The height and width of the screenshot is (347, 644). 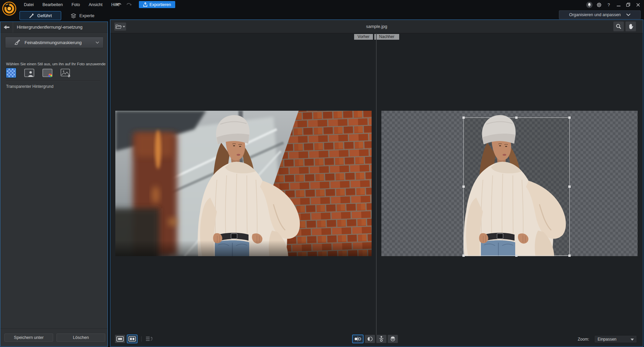 What do you see at coordinates (599, 5) in the screenshot?
I see `gear-icon` at bounding box center [599, 5].